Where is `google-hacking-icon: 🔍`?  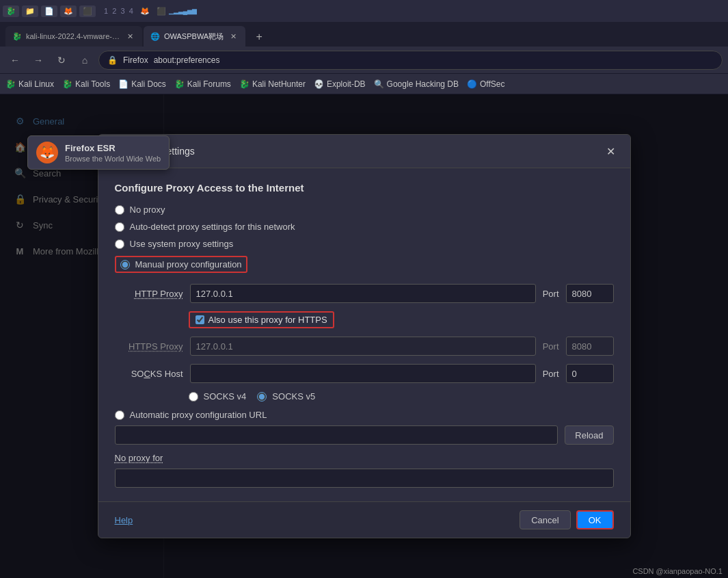 google-hacking-icon: 🔍 is located at coordinates (379, 84).